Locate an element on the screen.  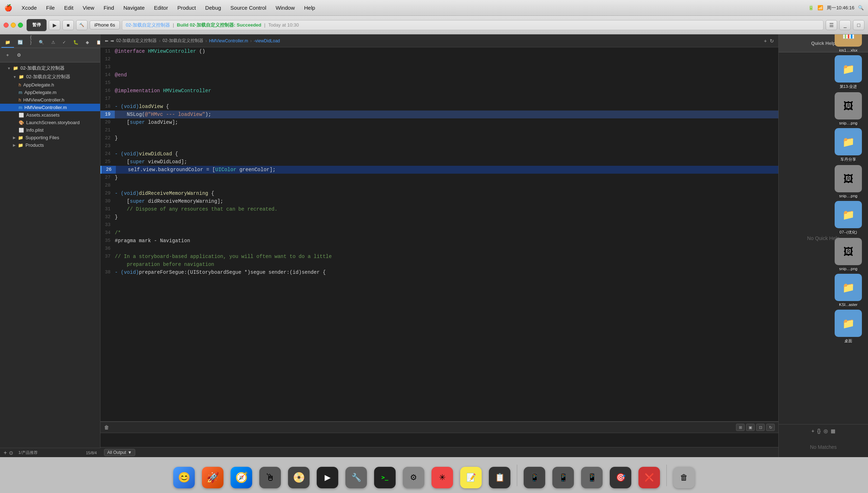
nav-tab-tests: ✓ is located at coordinates (64, 43).